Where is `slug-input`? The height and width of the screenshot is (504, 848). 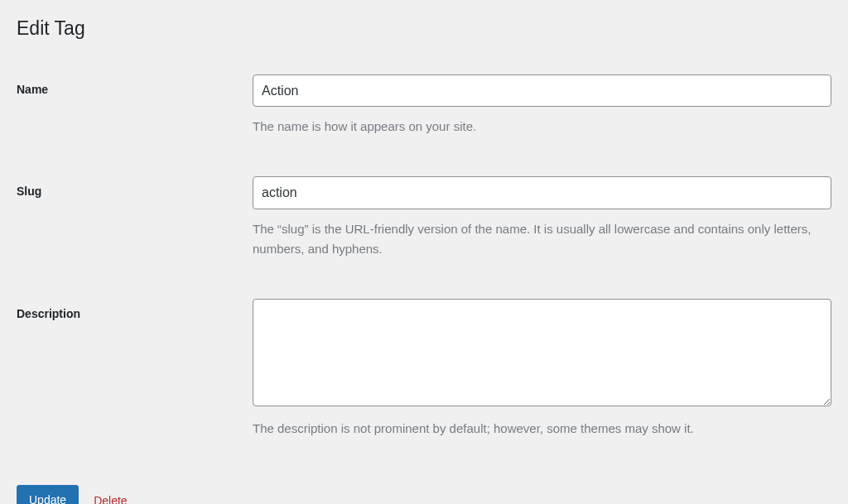 slug-input is located at coordinates (542, 193).